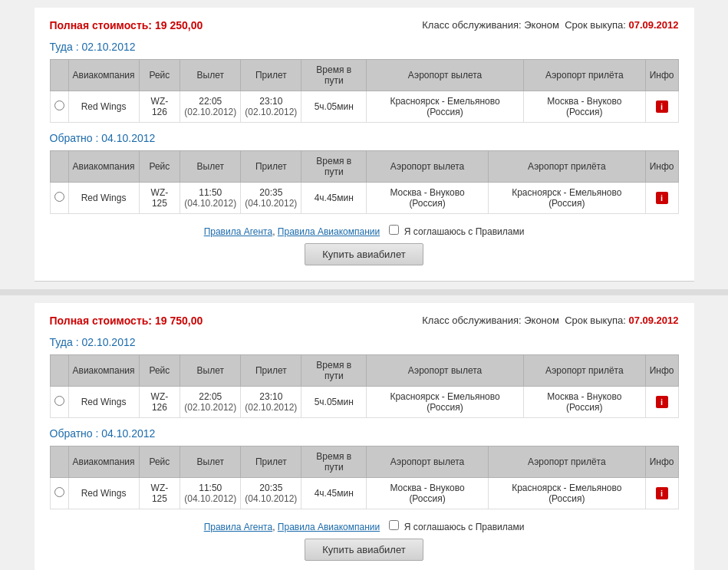  Describe the element at coordinates (272, 462) in the screenshot. I see `col-header-3: Прилет` at that location.